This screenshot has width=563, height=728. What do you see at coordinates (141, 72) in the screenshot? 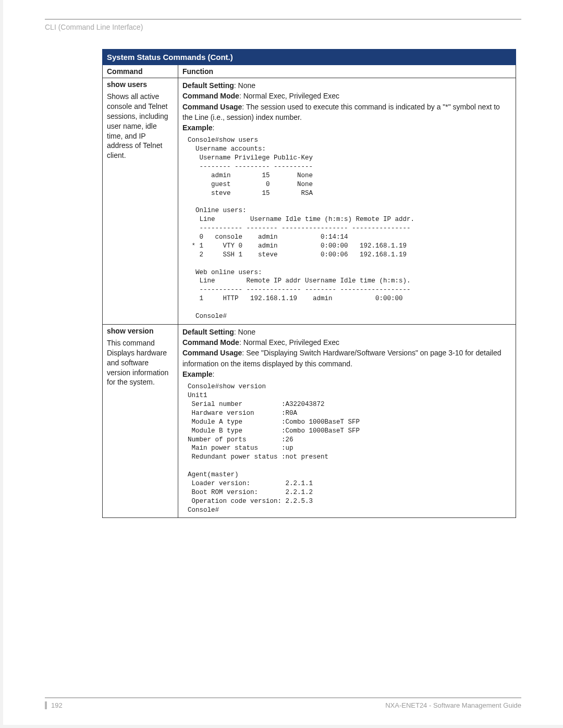
I see `column-header-command: Command` at bounding box center [141, 72].